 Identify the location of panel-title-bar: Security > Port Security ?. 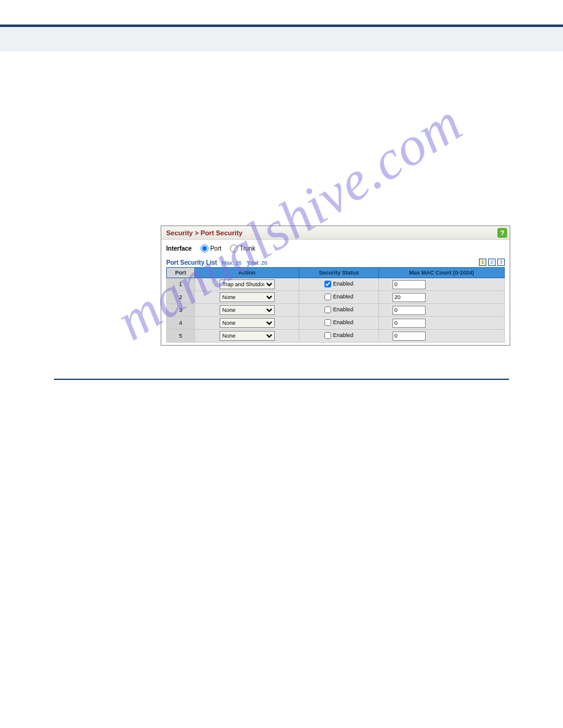
(335, 233).